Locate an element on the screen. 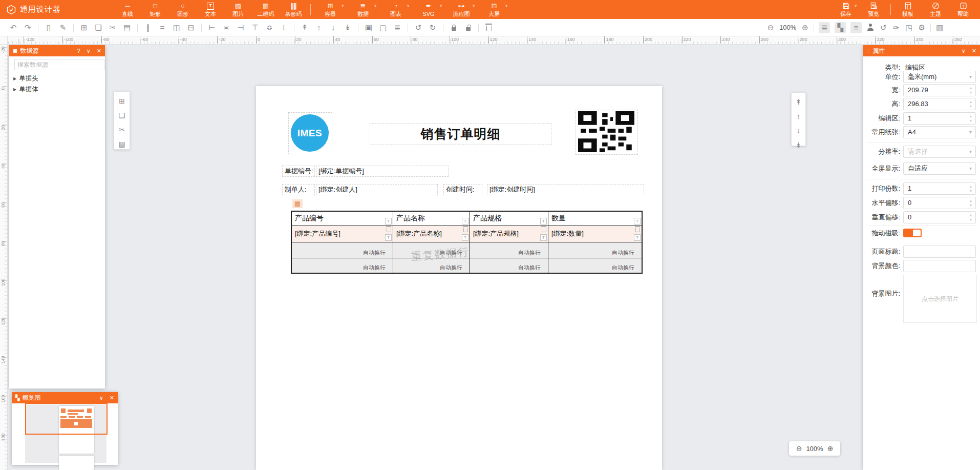 This screenshot has width=980, height=470. zoom-level: 100% is located at coordinates (787, 28).